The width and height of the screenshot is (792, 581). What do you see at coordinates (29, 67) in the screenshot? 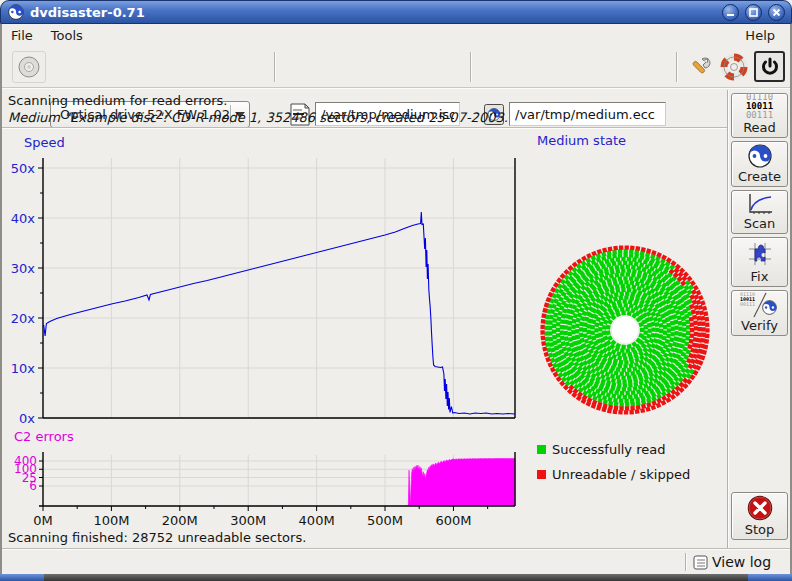
I see `disc-drive-icon` at bounding box center [29, 67].